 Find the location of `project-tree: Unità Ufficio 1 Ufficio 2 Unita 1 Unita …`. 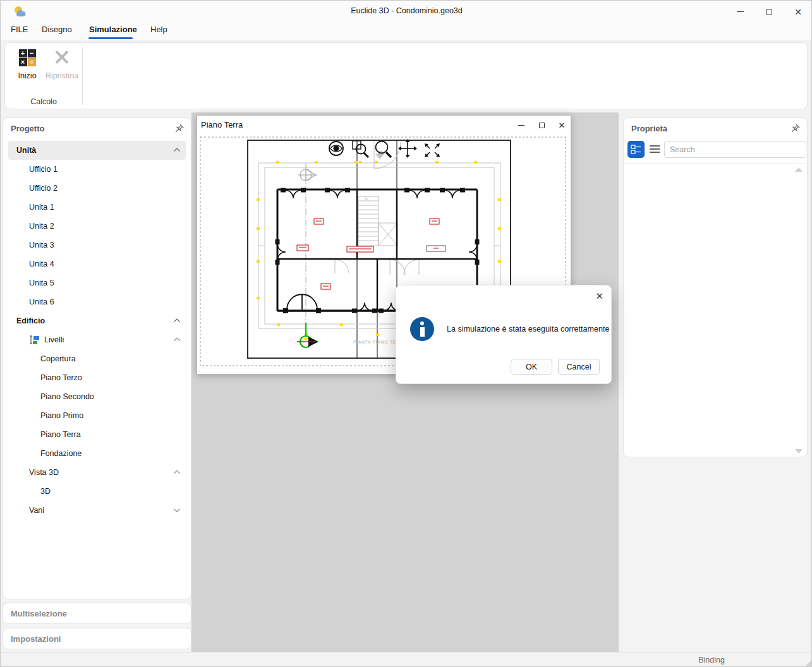

project-tree: Unità Ufficio 1 Ufficio 2 Unita 1 Unita … is located at coordinates (97, 330).